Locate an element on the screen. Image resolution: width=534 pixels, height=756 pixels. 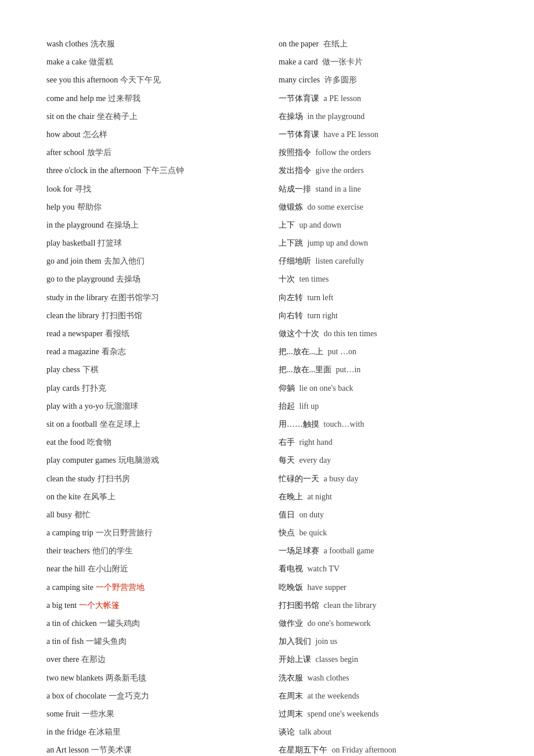
left-vocab-item: play cards打扑克 is located at coordinates (151, 388).